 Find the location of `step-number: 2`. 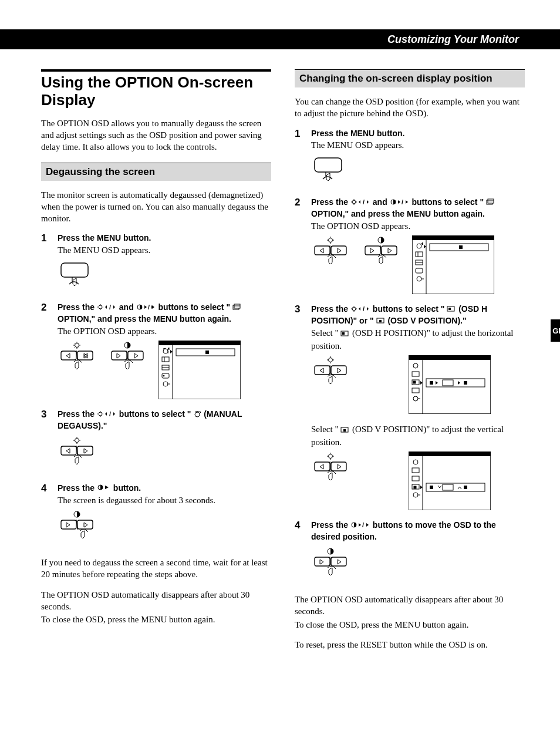

step-number: 2 is located at coordinates (46, 319).